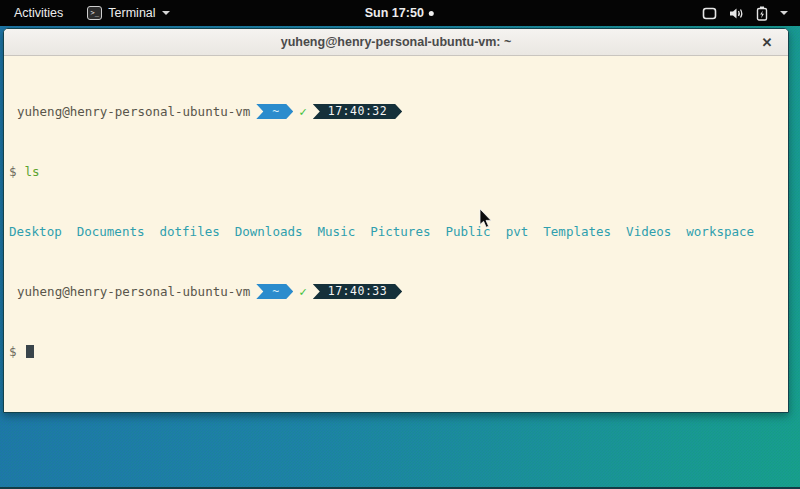 This screenshot has width=800, height=489. Describe the element at coordinates (710, 14) in the screenshot. I see `display-icon` at that location.